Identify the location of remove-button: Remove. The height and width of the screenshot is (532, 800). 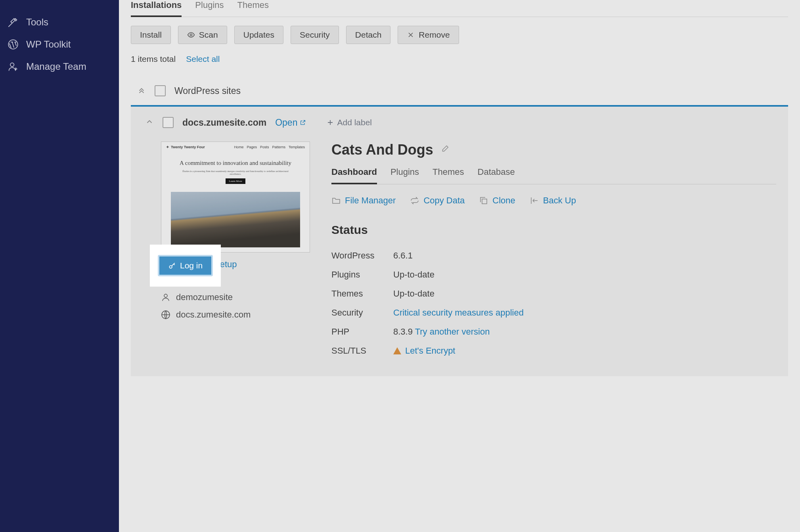
(428, 35).